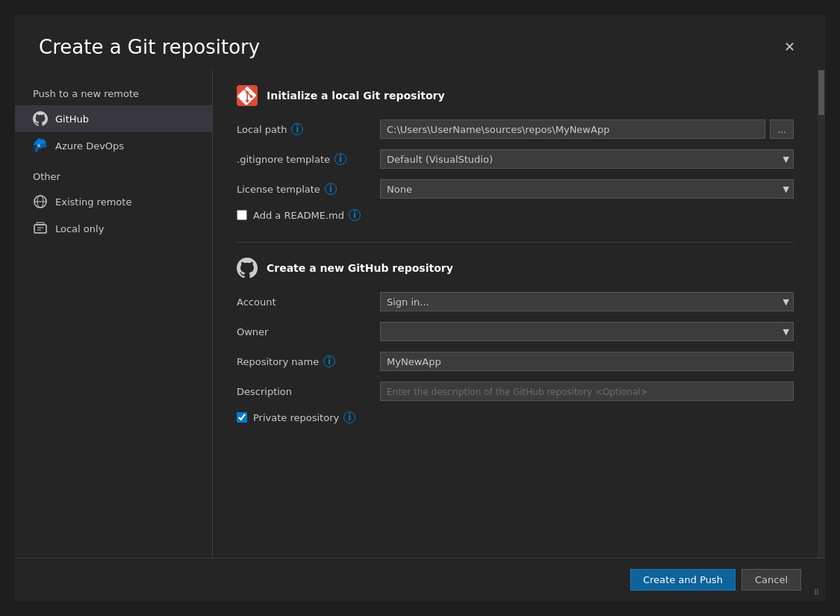  I want to click on gitignore-info-icon: i, so click(340, 159).